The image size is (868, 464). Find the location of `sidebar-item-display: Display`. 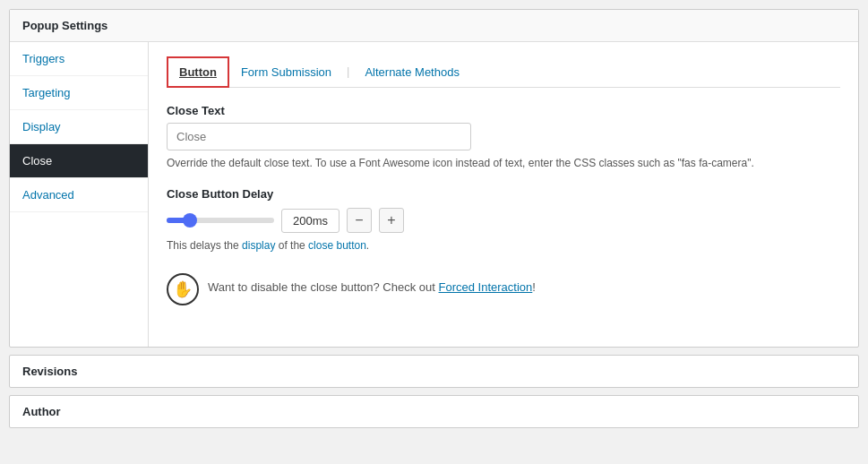

sidebar-item-display: Display is located at coordinates (79, 127).